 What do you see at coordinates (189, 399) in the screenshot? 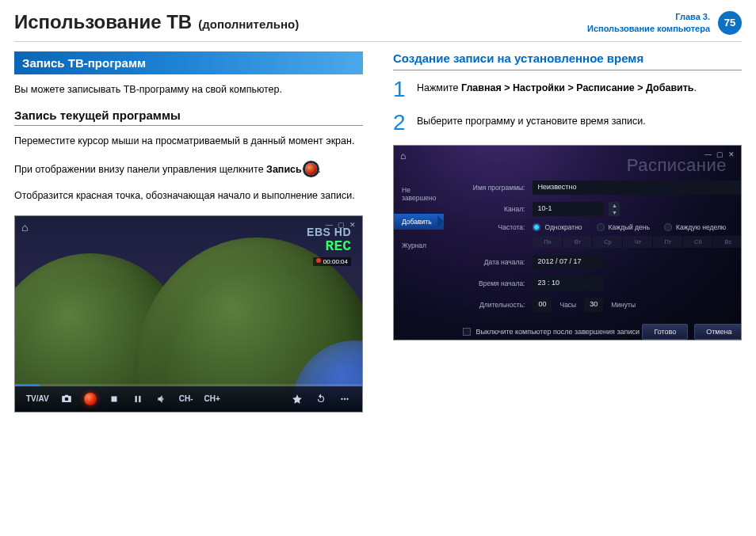
I see `player-controls: TV/AV CH- CH+` at bounding box center [189, 399].